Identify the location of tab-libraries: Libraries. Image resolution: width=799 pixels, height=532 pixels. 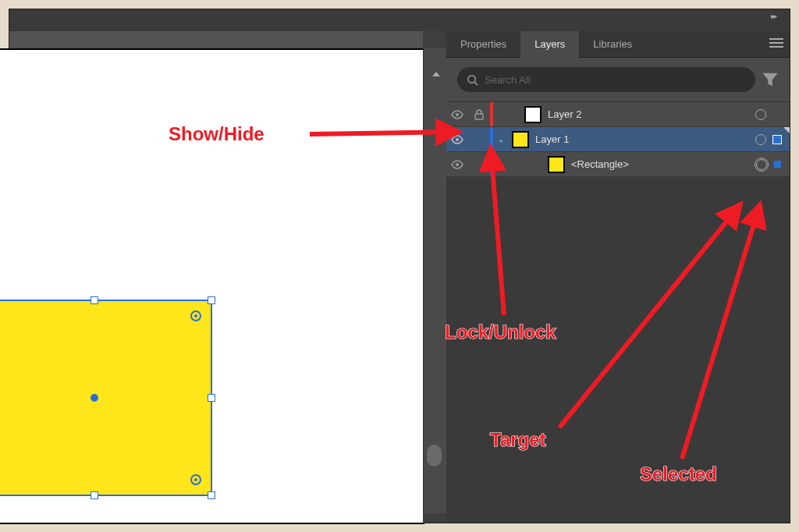
(613, 44).